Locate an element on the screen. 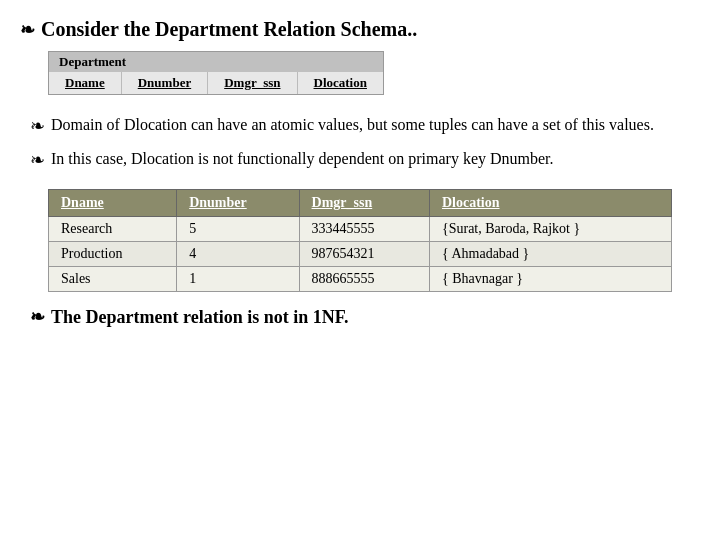 This screenshot has width=720, height=540. main-heading: ❧ Consider the Department Relation Schem… is located at coordinates (360, 30).